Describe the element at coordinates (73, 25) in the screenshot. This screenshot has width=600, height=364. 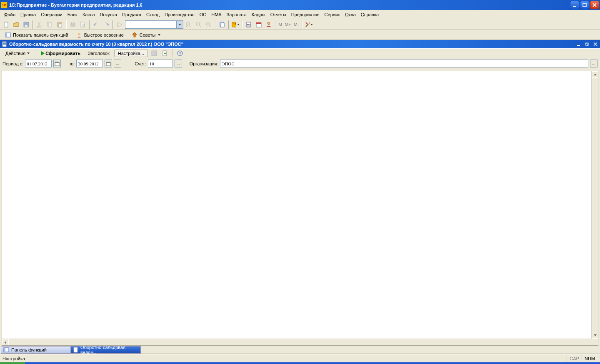
I see `print-icon` at that location.